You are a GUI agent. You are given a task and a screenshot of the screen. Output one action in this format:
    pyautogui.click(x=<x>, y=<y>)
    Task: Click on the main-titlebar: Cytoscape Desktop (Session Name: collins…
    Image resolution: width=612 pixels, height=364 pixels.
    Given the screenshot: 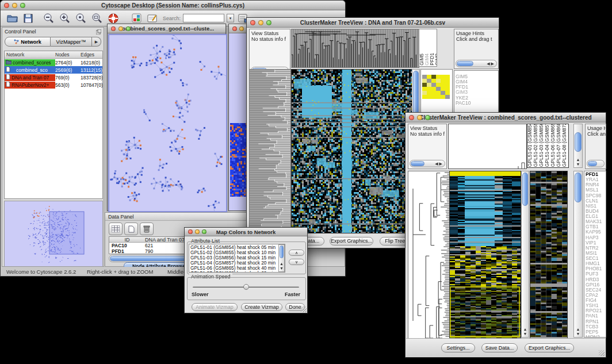 What is the action you would take?
    pyautogui.click(x=173, y=6)
    